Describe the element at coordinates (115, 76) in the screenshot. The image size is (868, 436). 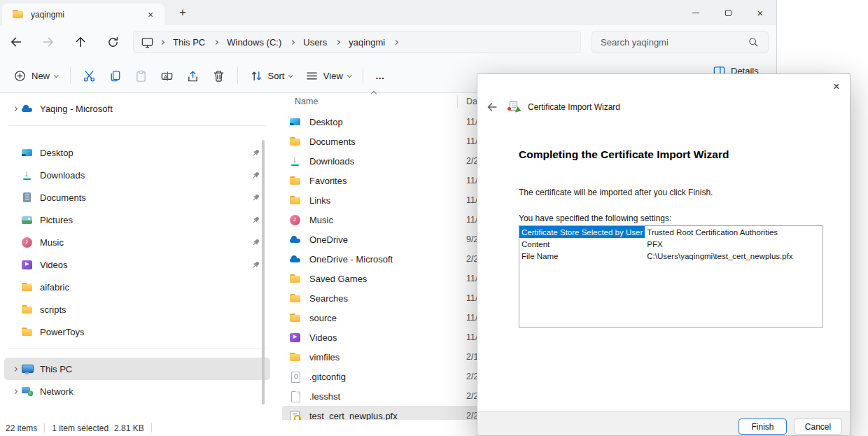
I see `copy-icon` at that location.